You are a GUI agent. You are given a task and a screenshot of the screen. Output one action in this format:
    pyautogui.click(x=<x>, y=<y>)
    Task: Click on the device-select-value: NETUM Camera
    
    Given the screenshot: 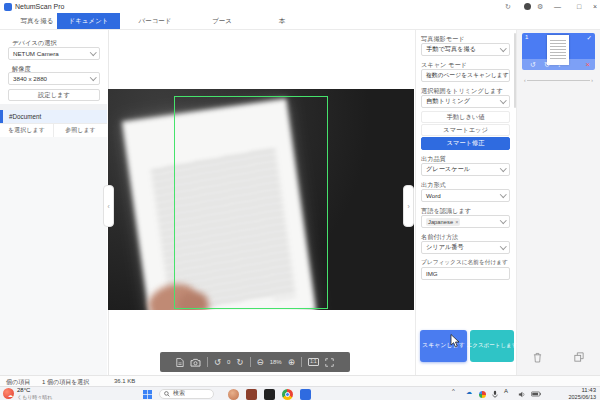 What is the action you would take?
    pyautogui.click(x=36, y=54)
    